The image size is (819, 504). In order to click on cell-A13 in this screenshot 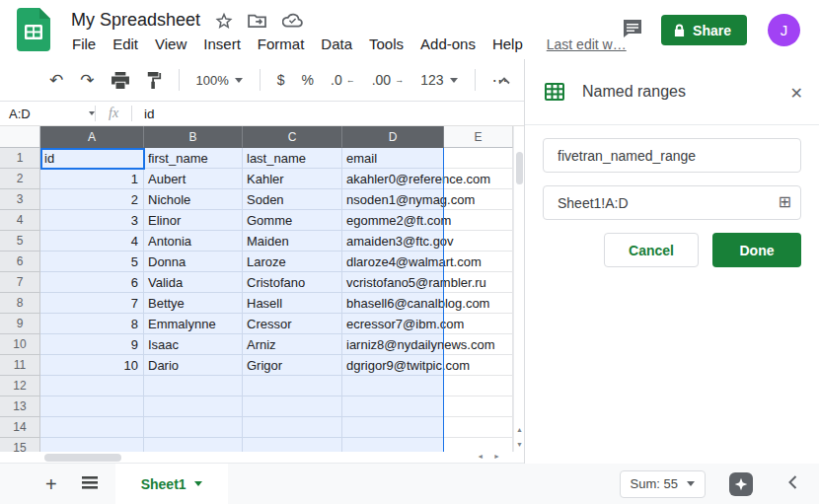, I will do `click(93, 406)`.